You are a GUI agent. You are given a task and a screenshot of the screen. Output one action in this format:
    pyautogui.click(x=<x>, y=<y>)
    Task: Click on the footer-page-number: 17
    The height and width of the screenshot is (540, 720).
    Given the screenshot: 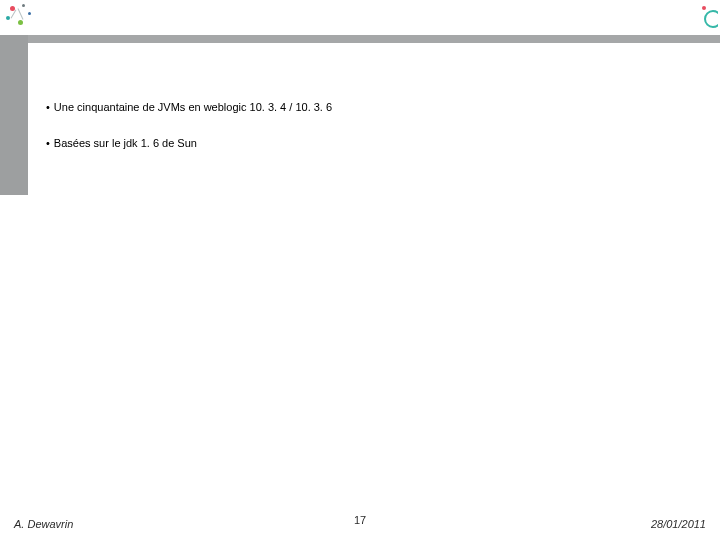 What is the action you would take?
    pyautogui.click(x=360, y=520)
    